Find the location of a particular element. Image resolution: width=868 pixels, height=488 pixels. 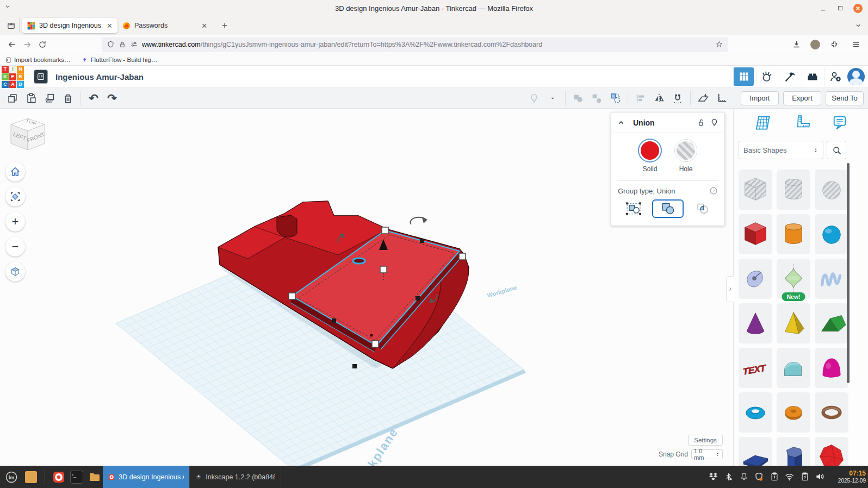

lock-icon is located at coordinates (122, 45).